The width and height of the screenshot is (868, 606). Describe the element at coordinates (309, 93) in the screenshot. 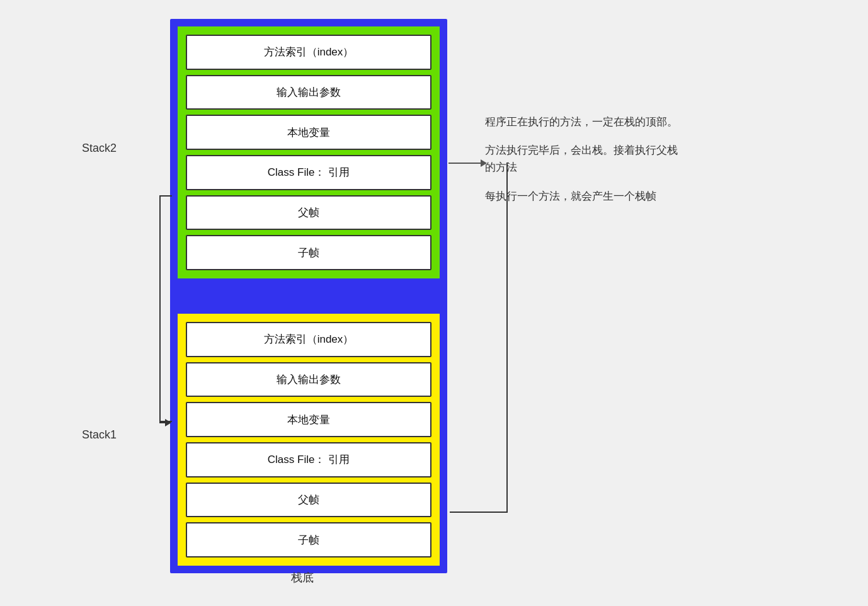

I see `stack2-row-1: 输入输出参数` at that location.